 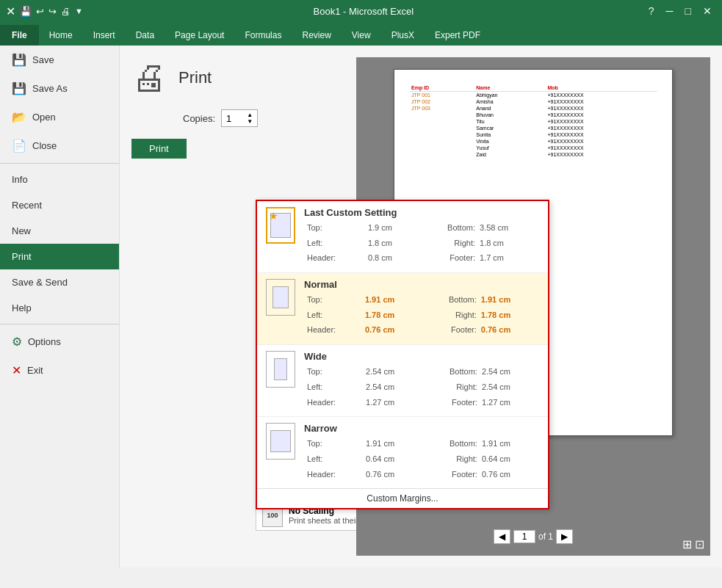 I want to click on of-pages-label: of 1, so click(x=546, y=537).